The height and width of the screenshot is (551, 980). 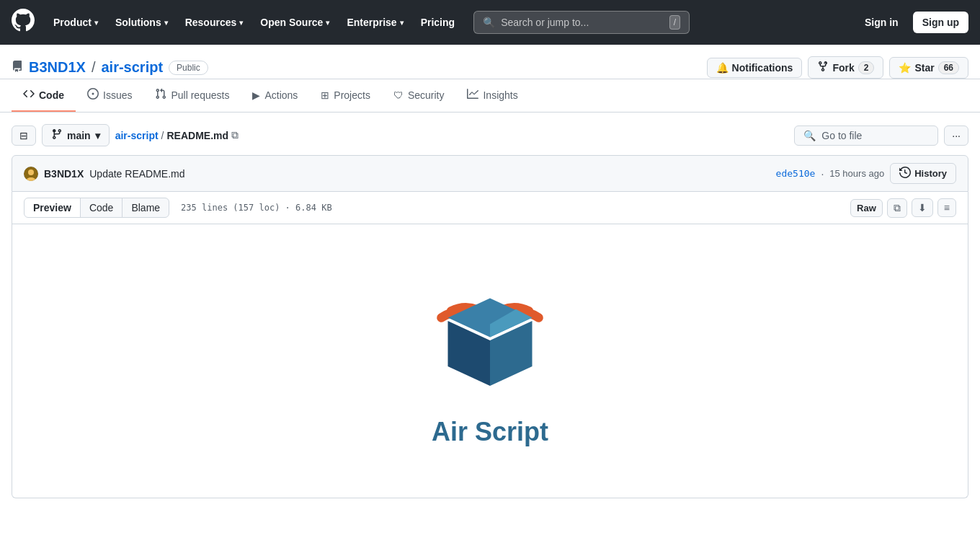 What do you see at coordinates (146, 208) in the screenshot?
I see `blame-tab: Blame` at bounding box center [146, 208].